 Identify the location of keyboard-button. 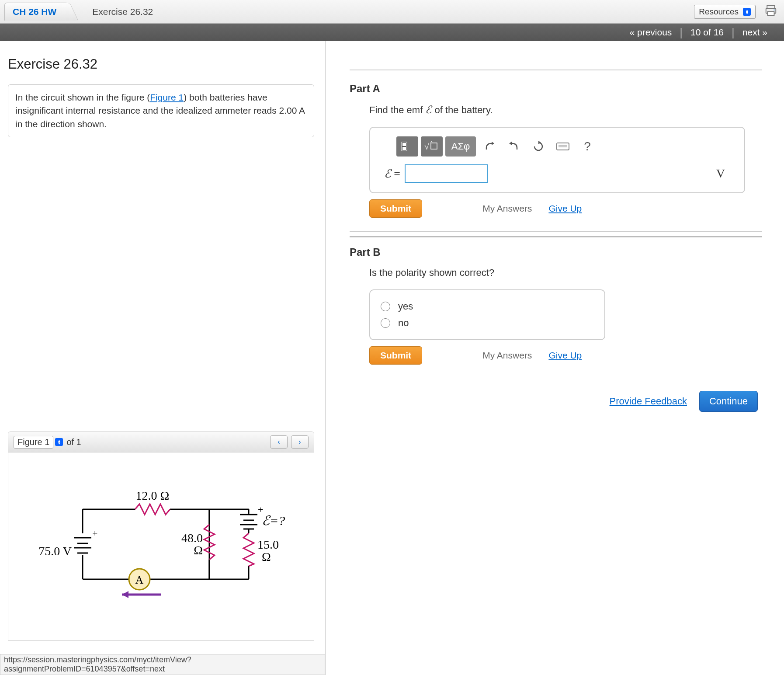
(563, 146).